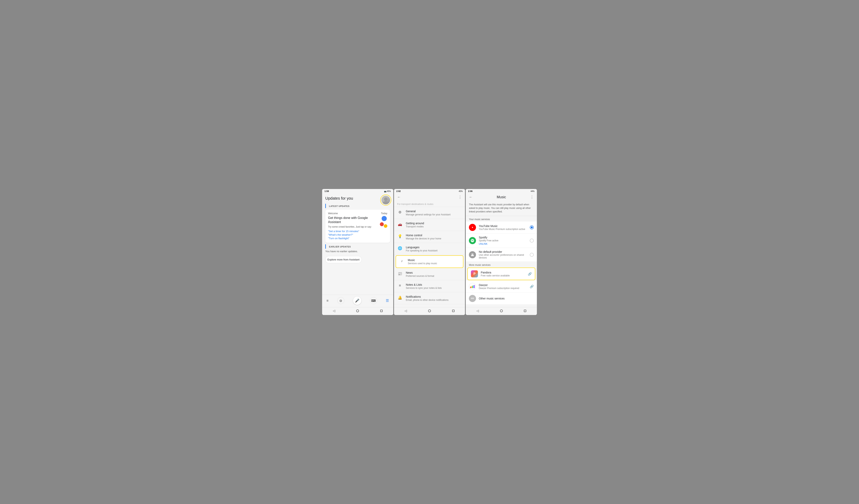  I want to click on settings-languages: 🌐 Languages For speaking to your Assista…, so click(430, 249).